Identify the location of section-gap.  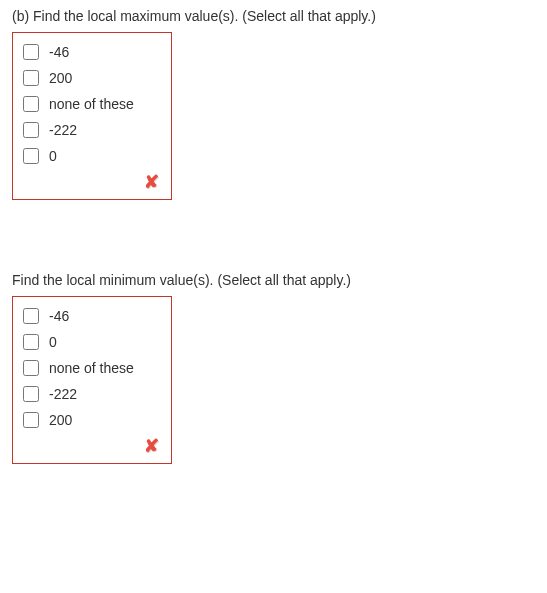
(274, 236).